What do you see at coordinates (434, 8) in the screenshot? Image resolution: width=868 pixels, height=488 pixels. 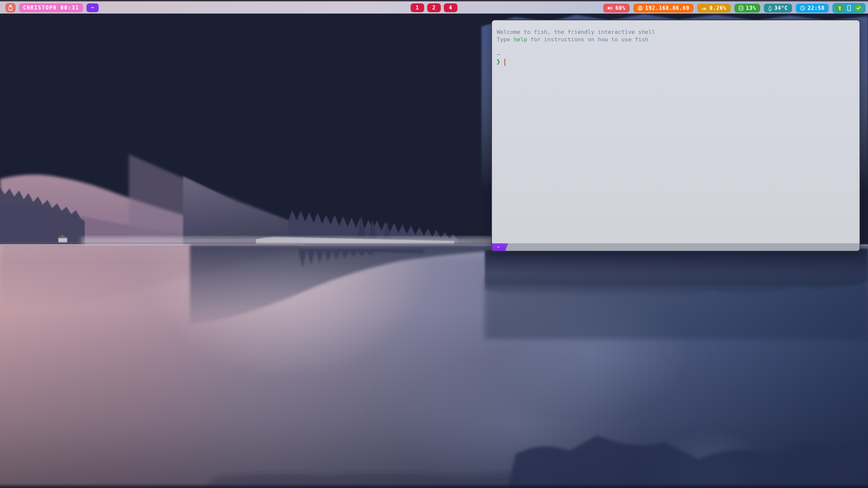 I see `workspace-switcher: 1 2 4` at bounding box center [434, 8].